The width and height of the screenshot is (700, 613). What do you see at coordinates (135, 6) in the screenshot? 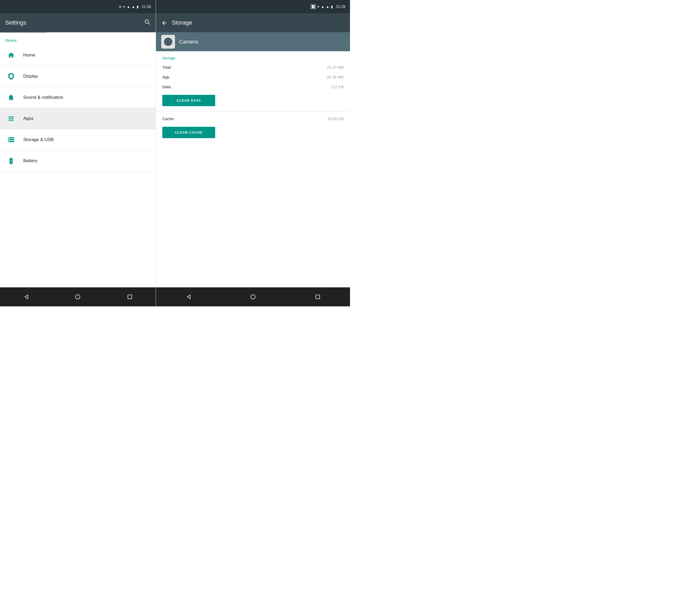
I see `status-icons-left: ⊖ ▾ ▲ ▲ ▮ 21:26` at bounding box center [135, 6].